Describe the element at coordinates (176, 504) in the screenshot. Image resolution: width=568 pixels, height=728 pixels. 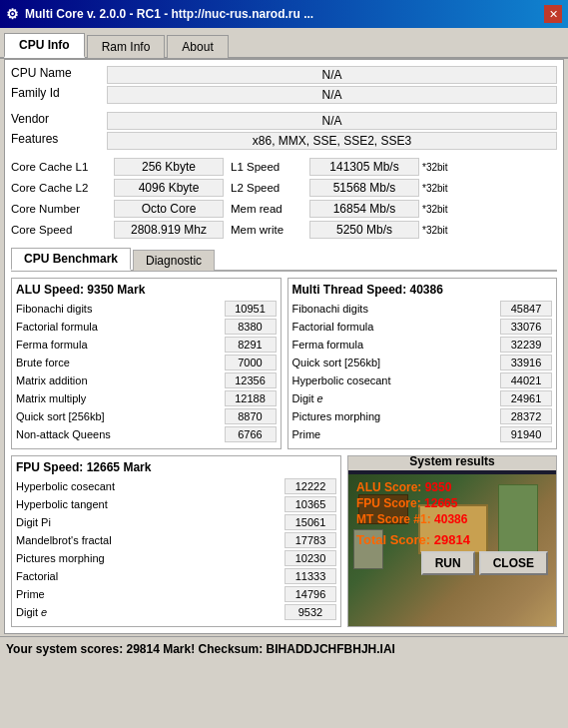
I see `fpu-row-1: Hyperbolic tangent 10365` at that location.